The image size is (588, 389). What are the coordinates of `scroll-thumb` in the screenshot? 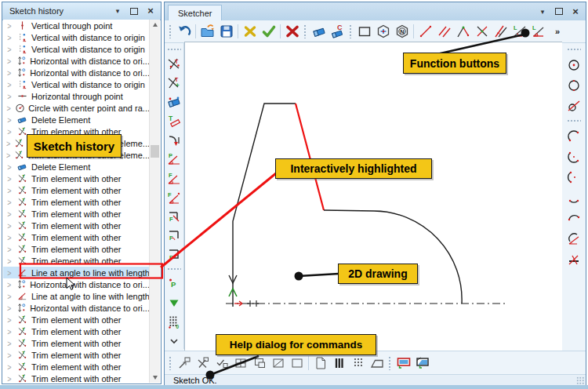 It's located at (155, 151).